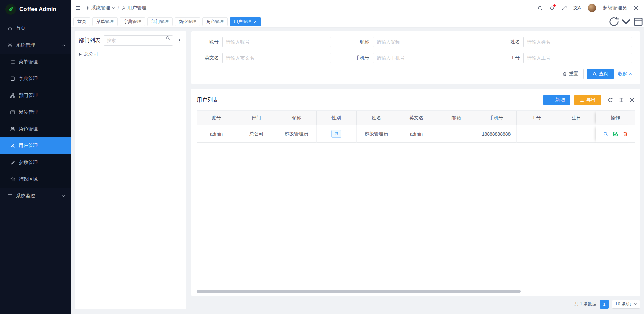  What do you see at coordinates (100, 8) in the screenshot?
I see `breadcrumb-system: 系统管理` at bounding box center [100, 8].